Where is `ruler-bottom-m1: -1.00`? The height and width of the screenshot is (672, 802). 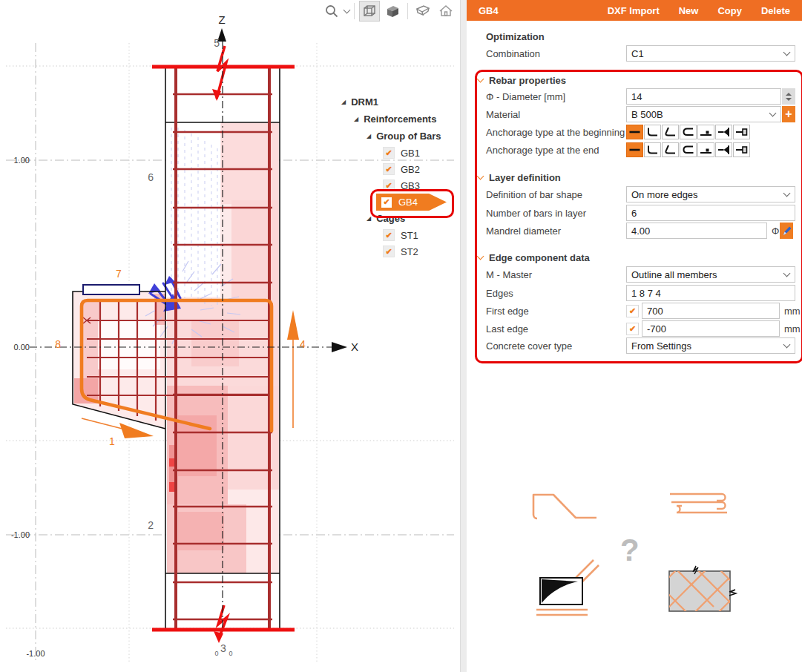
ruler-bottom-m1: -1.00 is located at coordinates (36, 653).